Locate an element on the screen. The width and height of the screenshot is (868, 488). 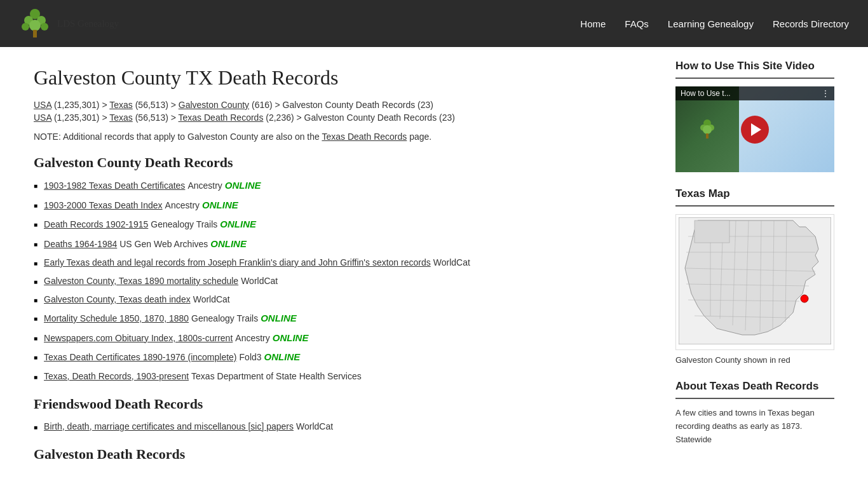
texas-map-section: Texas Map is located at coordinates (755, 276).